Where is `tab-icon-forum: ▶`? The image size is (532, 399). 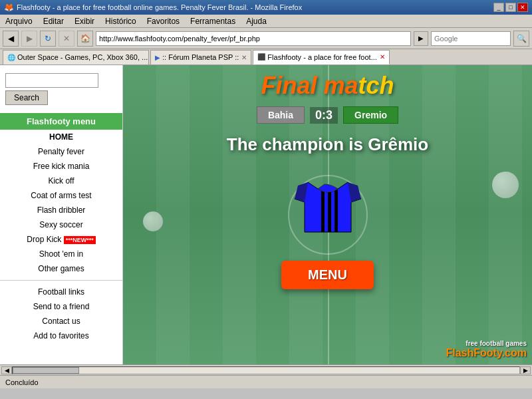 tab-icon-forum: ▶ is located at coordinates (158, 57).